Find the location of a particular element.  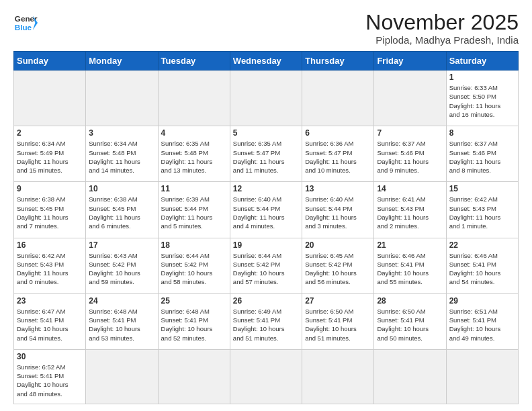

day-number: 10 is located at coordinates (122, 189).